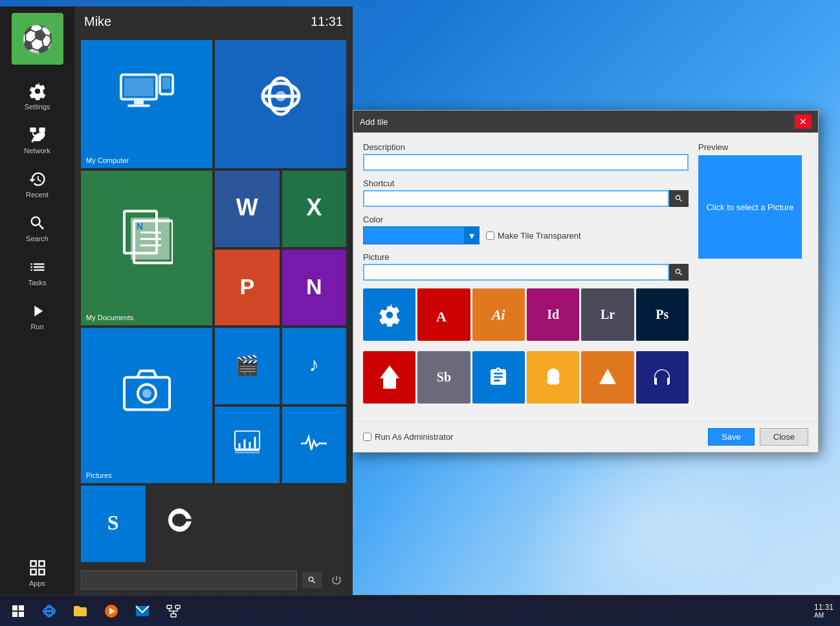 This screenshot has width=840, height=626. Describe the element at coordinates (750, 207) in the screenshot. I see `preview-box: Click to select a Picture` at that location.